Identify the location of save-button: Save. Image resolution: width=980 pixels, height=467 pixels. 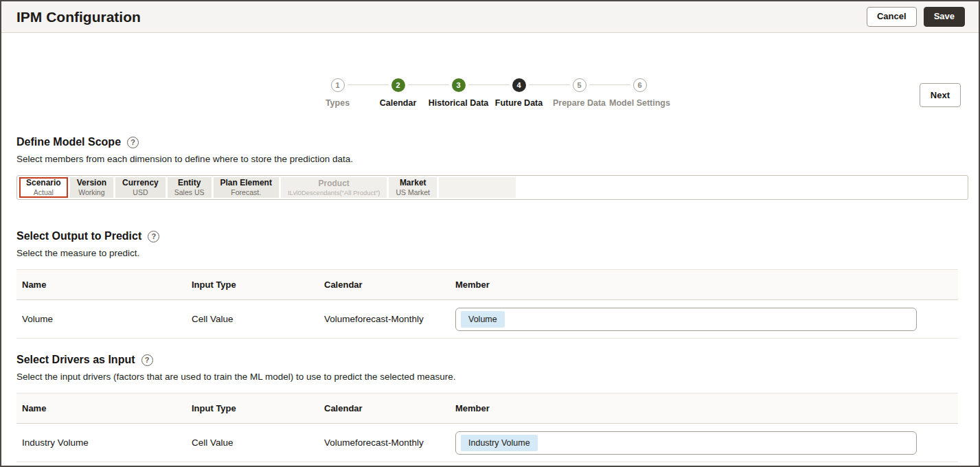
(944, 16).